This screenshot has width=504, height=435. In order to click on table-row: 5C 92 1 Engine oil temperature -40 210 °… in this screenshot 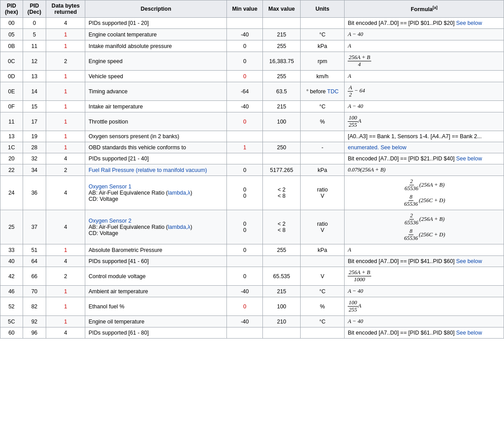, I will do `click(252, 322)`.